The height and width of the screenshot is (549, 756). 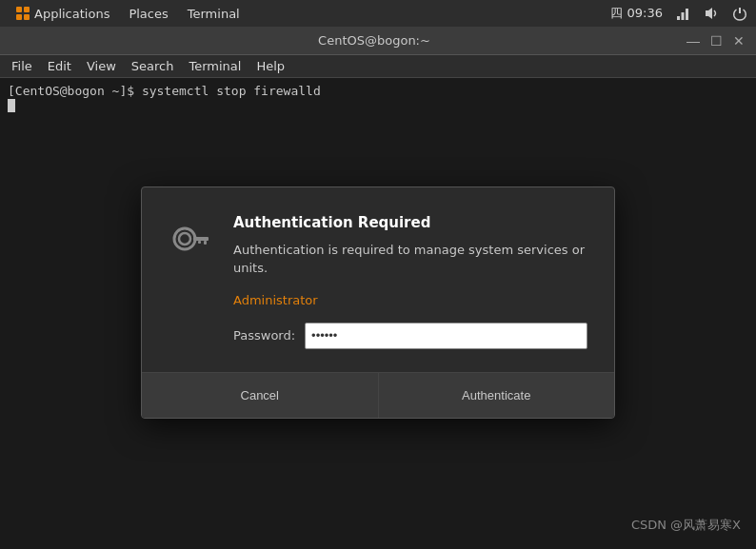 What do you see at coordinates (378, 395) in the screenshot?
I see `auth-dialog-buttons: Cancel Authenticate` at bounding box center [378, 395].